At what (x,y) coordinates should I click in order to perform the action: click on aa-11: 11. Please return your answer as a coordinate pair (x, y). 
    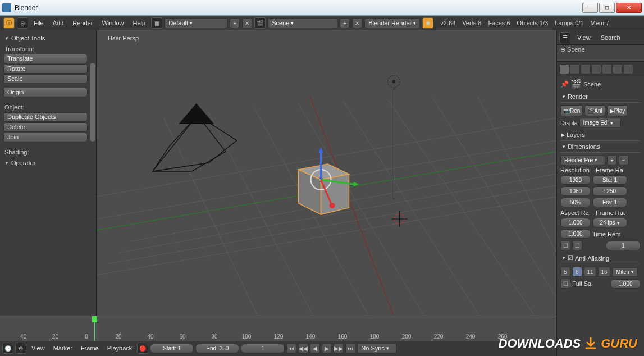
    Looking at the image, I should click on (590, 272).